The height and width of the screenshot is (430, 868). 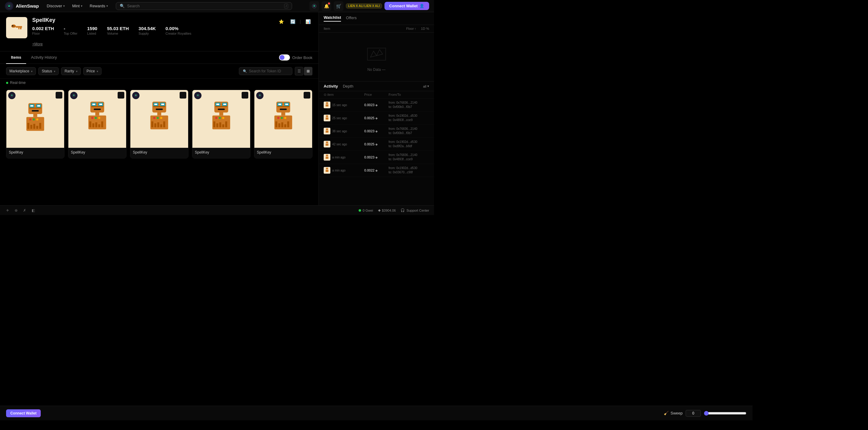 I want to click on nav-right: 🔔 🛒 LIEN X ALI LIEN X ALI Connect Wallet…, so click(x=369, y=6).